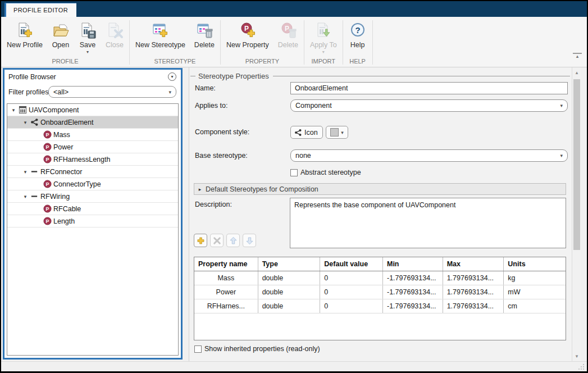 This screenshot has width=588, height=373. What do you see at coordinates (428, 223) in the screenshot?
I see `description-textarea: Represents the base component of UAVComp…` at bounding box center [428, 223].